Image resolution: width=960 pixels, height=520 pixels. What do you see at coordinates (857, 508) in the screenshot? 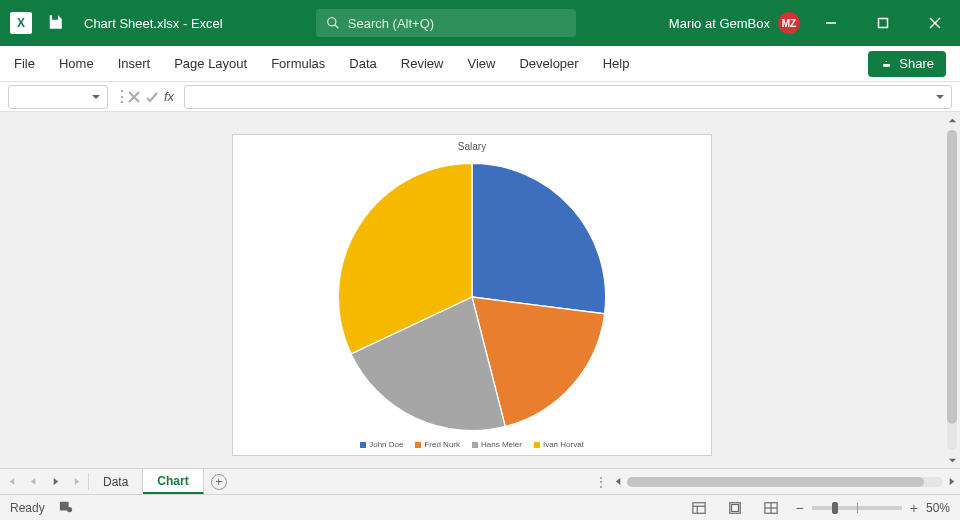
I see `zoom-slider` at bounding box center [857, 508].